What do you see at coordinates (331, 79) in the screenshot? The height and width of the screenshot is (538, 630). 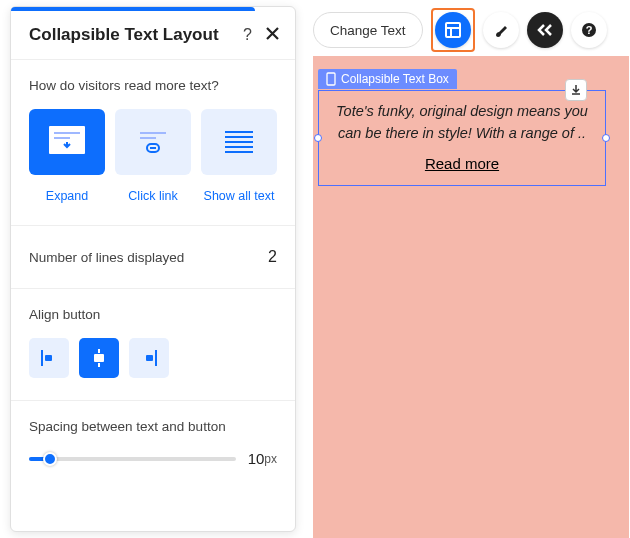 I see `mobile-icon` at bounding box center [331, 79].